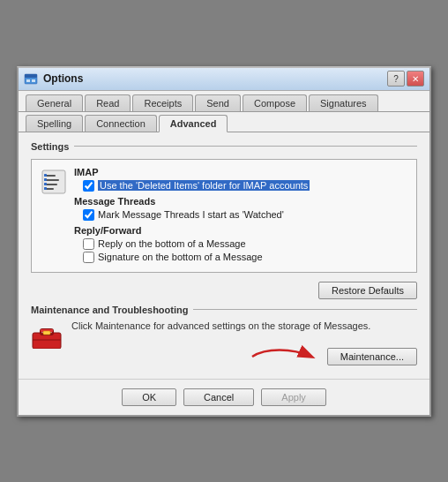  Describe the element at coordinates (190, 215) in the screenshot. I see `threads-checkbox-label: Mark Message Threads I start as 'Watched…` at that location.